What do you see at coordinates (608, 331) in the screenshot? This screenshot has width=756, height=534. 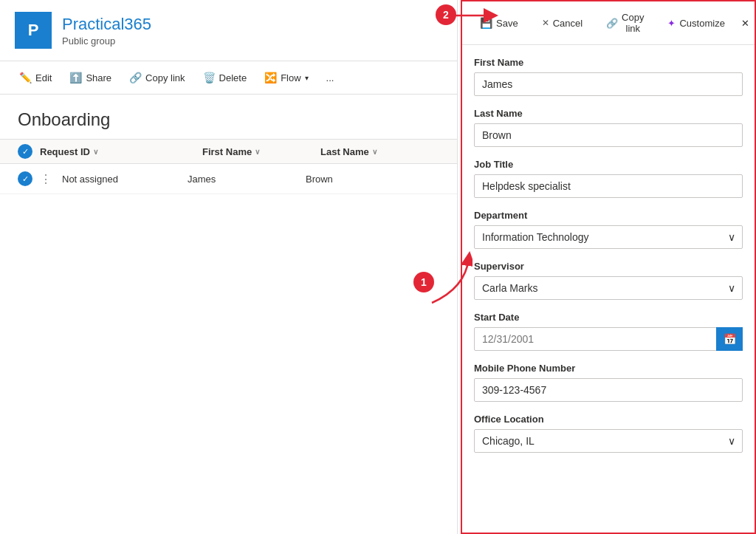 I see `start-date-field: Start Date 📅` at bounding box center [608, 331].